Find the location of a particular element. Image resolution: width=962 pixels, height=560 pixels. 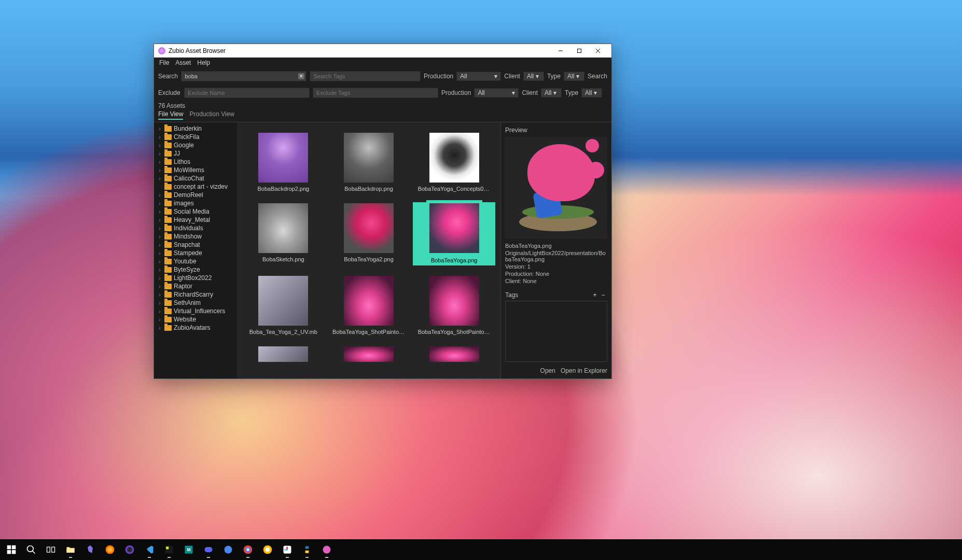

add-tag-button: + is located at coordinates (595, 295).